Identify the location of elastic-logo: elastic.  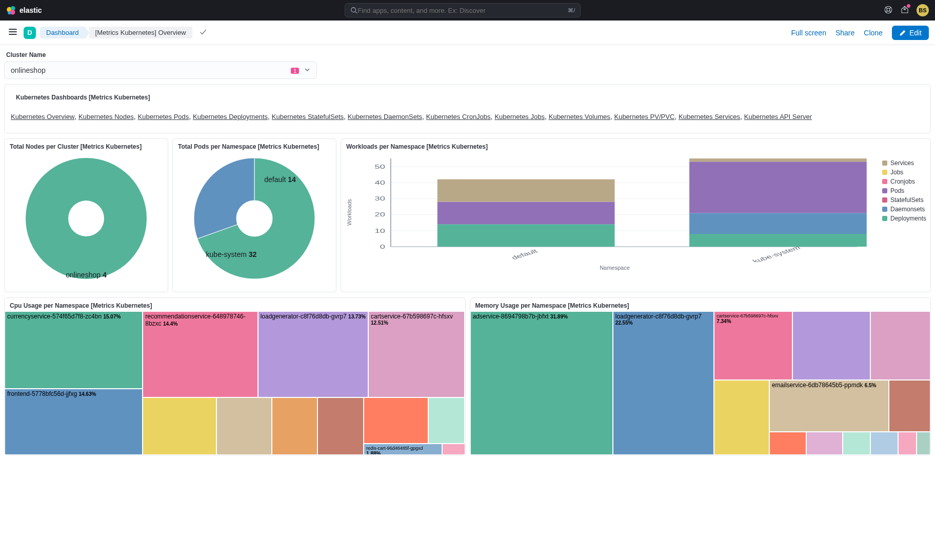
(24, 10).